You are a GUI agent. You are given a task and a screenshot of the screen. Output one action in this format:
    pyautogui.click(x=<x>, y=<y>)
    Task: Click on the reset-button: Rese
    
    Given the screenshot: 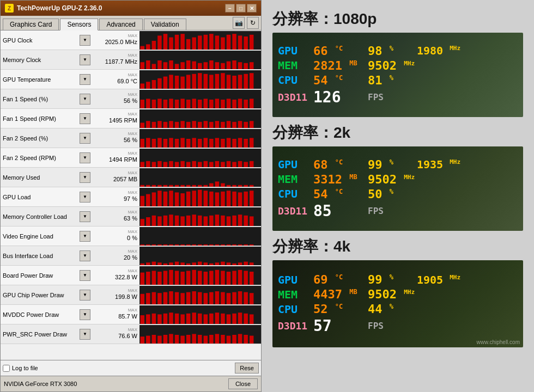 What is the action you would take?
    pyautogui.click(x=247, y=368)
    